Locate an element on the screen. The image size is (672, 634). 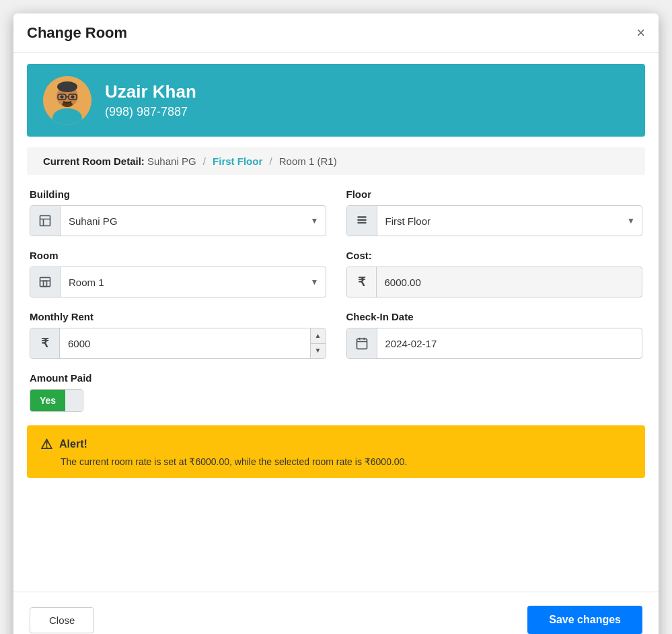
monthly-rent-input: 6000 is located at coordinates (185, 343).